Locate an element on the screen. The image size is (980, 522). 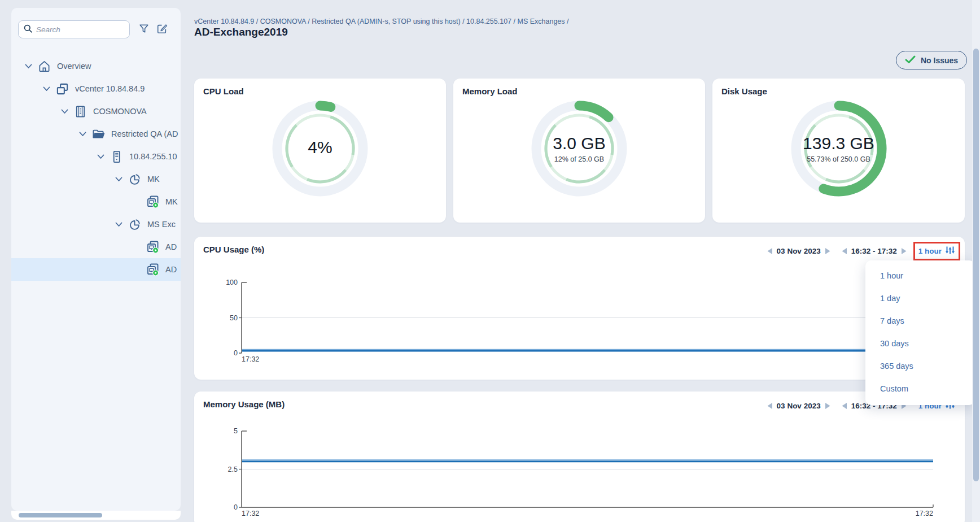
svg-text: 2.5 is located at coordinates (233, 469).